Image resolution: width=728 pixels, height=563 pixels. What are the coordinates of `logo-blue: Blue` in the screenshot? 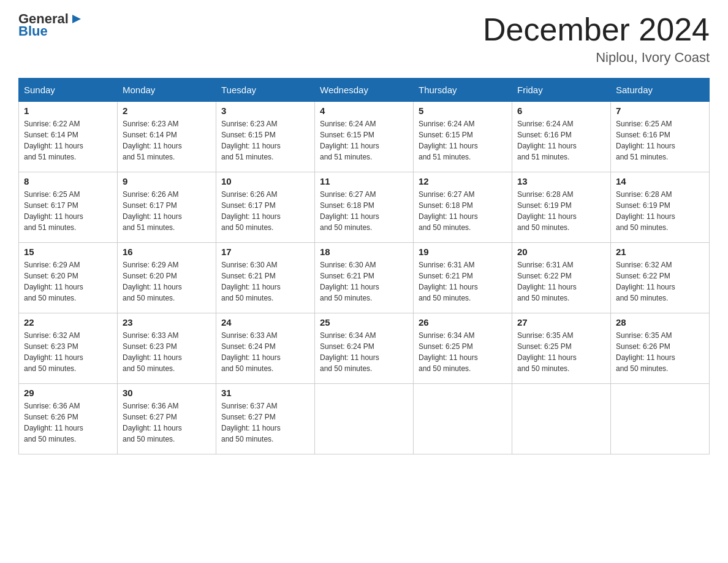 It's located at (33, 31).